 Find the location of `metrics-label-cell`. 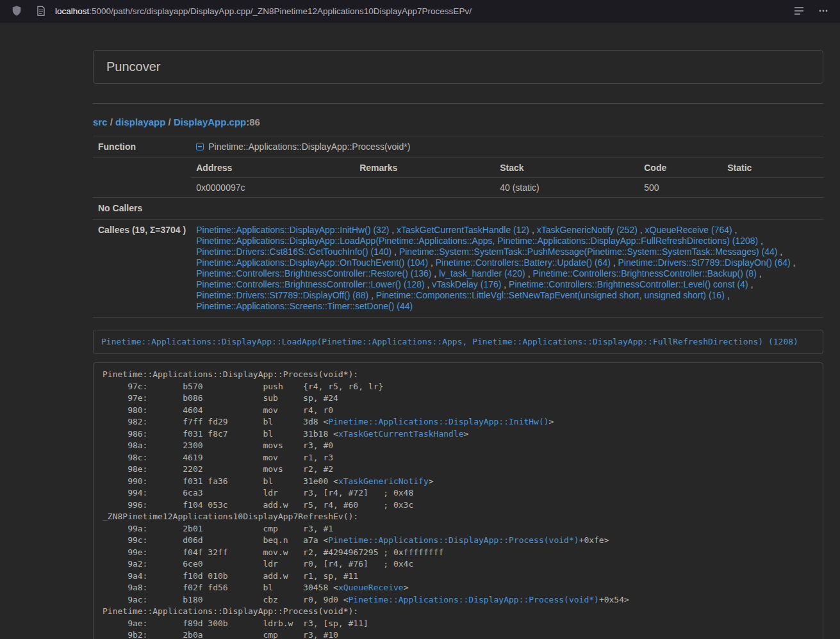

metrics-label-cell is located at coordinates (142, 178).